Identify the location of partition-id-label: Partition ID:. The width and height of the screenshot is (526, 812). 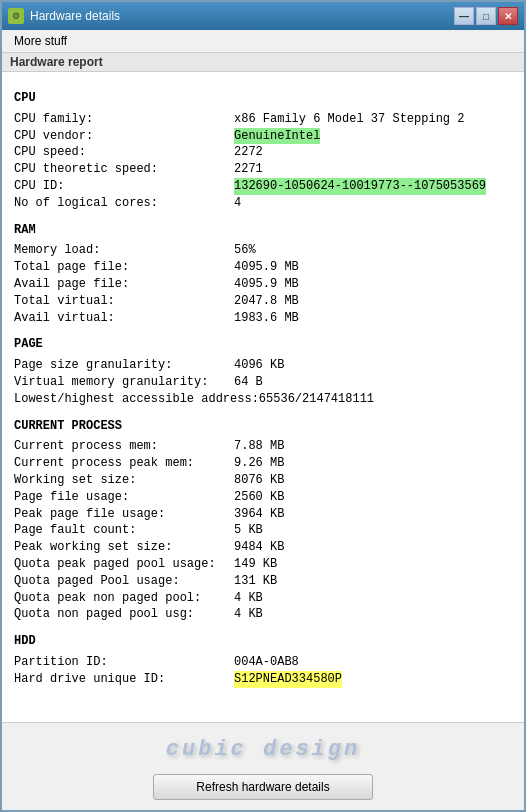
(124, 662).